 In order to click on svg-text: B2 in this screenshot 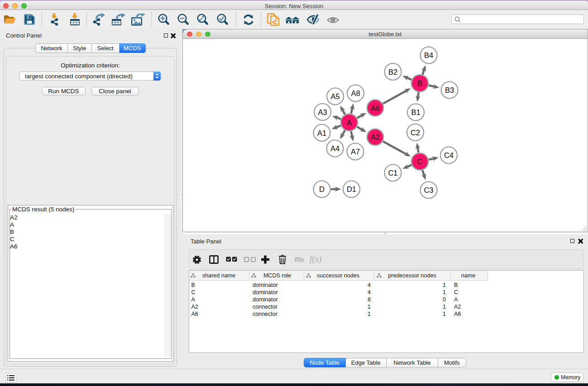, I will do `click(393, 72)`.